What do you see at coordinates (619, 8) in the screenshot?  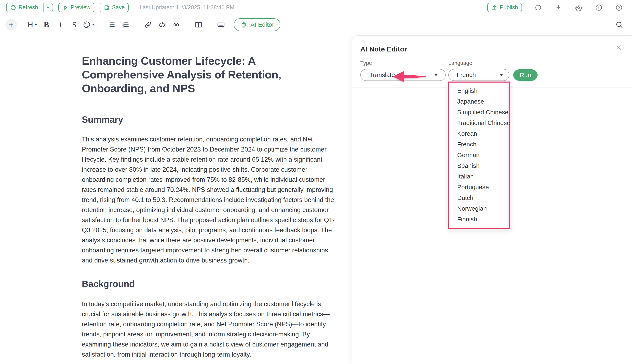 I see `question-icon` at bounding box center [619, 8].